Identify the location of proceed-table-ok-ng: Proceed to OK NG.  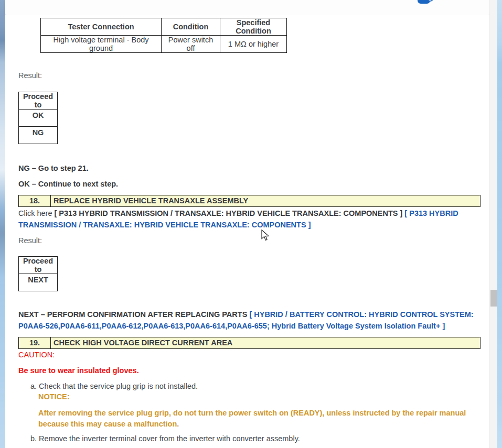
(38, 118).